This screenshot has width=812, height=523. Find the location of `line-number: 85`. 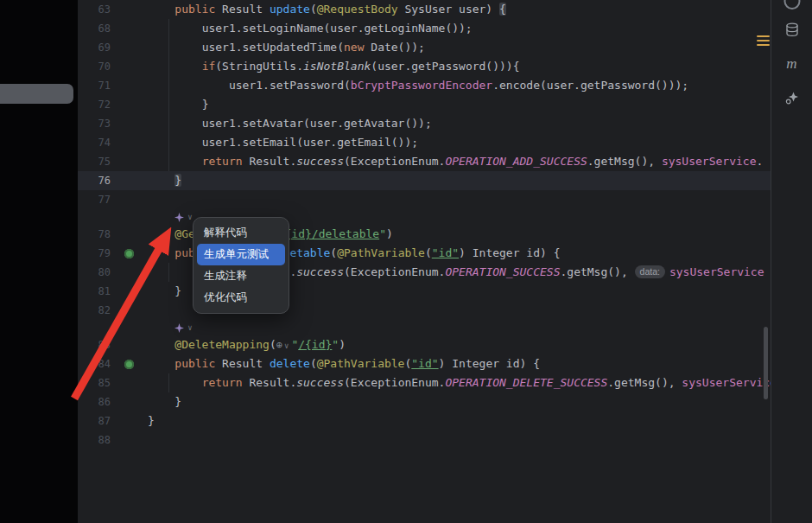

line-number: 85 is located at coordinates (97, 383).